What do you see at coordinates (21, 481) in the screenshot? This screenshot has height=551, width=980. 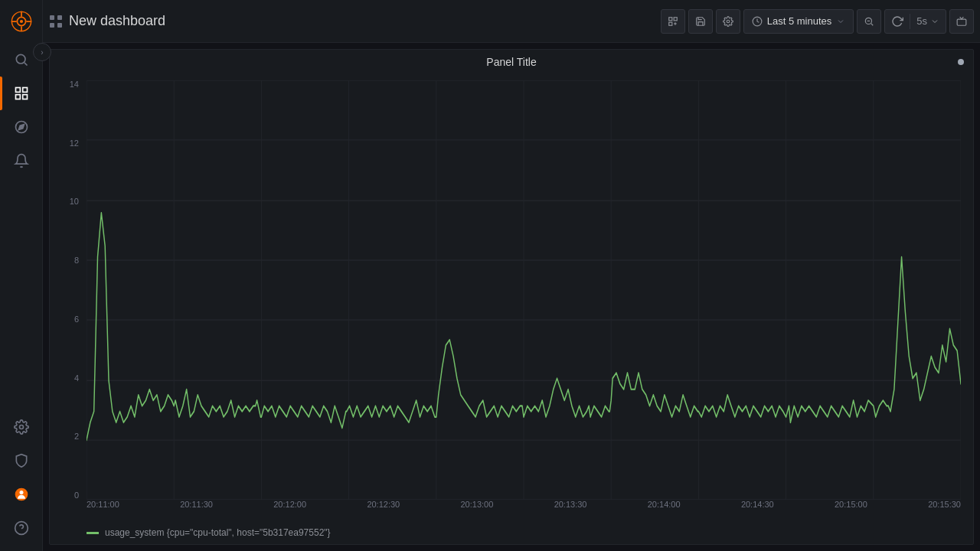 I see `sidebar-bottom` at bounding box center [21, 481].